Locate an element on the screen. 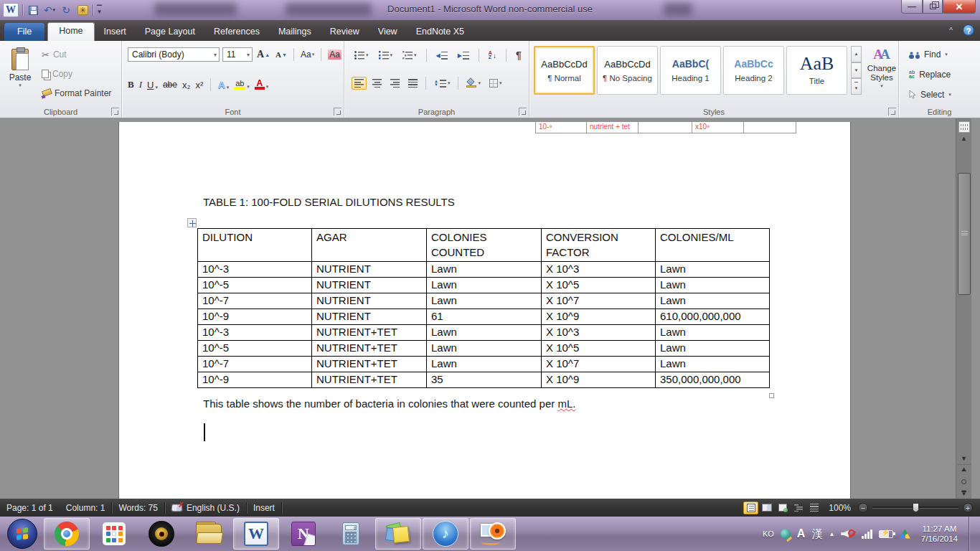 This screenshot has width=980, height=551. clear-formatting-button: Aa is located at coordinates (334, 55).